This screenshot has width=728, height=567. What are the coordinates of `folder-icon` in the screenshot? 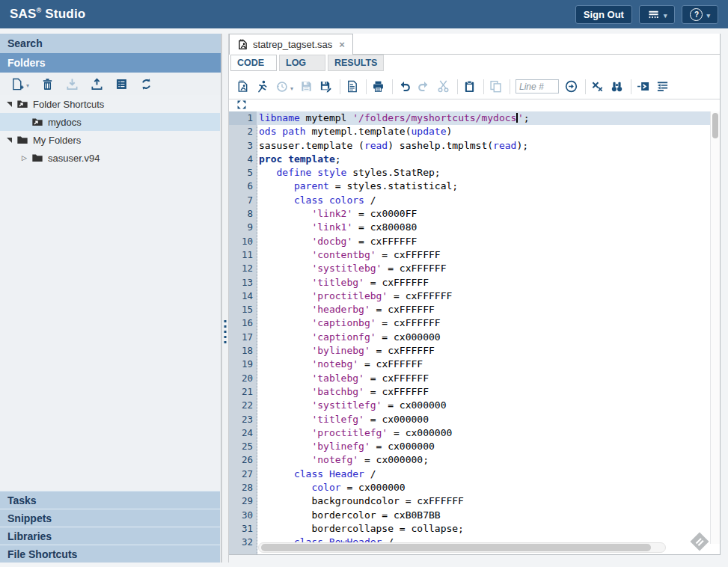 It's located at (22, 140).